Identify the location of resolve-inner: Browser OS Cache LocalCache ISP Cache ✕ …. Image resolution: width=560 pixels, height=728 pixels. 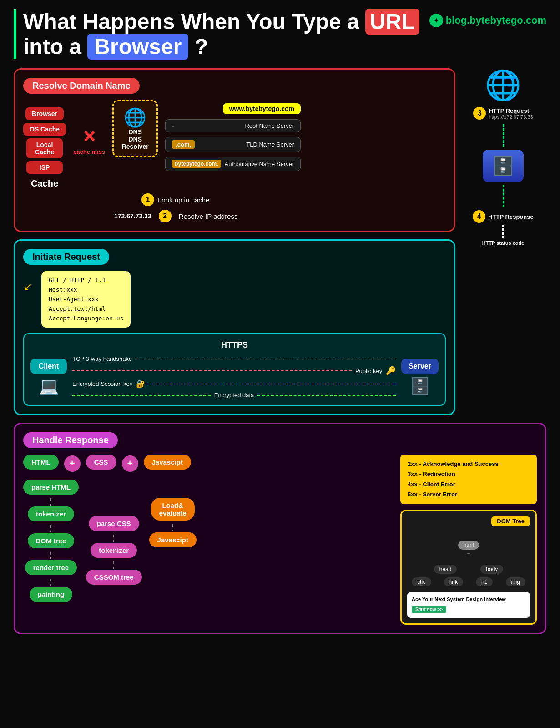
(235, 145).